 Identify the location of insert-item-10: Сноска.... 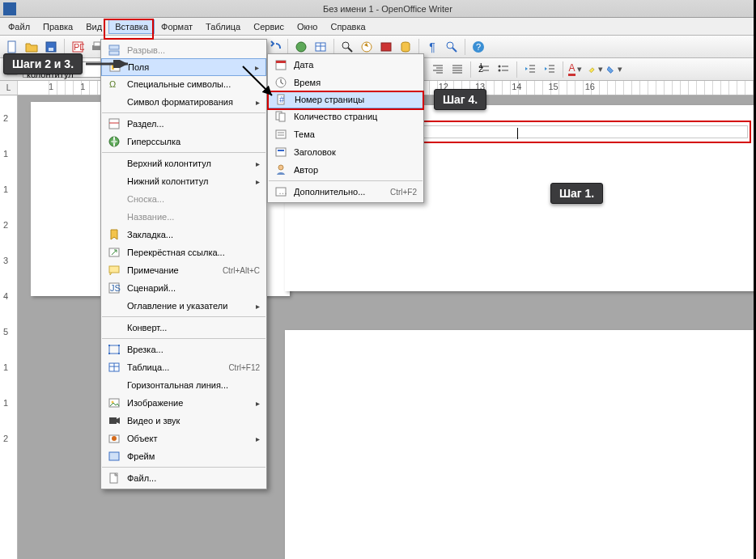
(184, 199).